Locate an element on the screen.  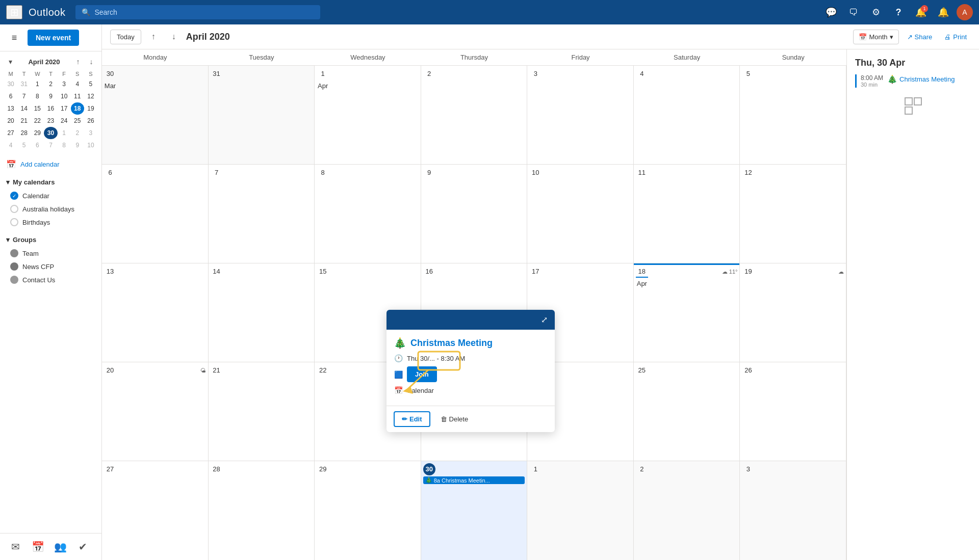
day-number: 14 is located at coordinates (217, 272).